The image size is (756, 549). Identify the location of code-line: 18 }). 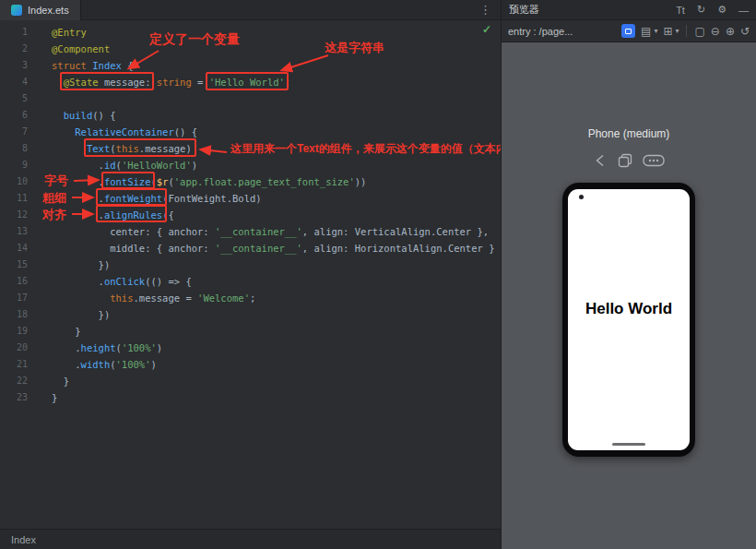
(251, 315).